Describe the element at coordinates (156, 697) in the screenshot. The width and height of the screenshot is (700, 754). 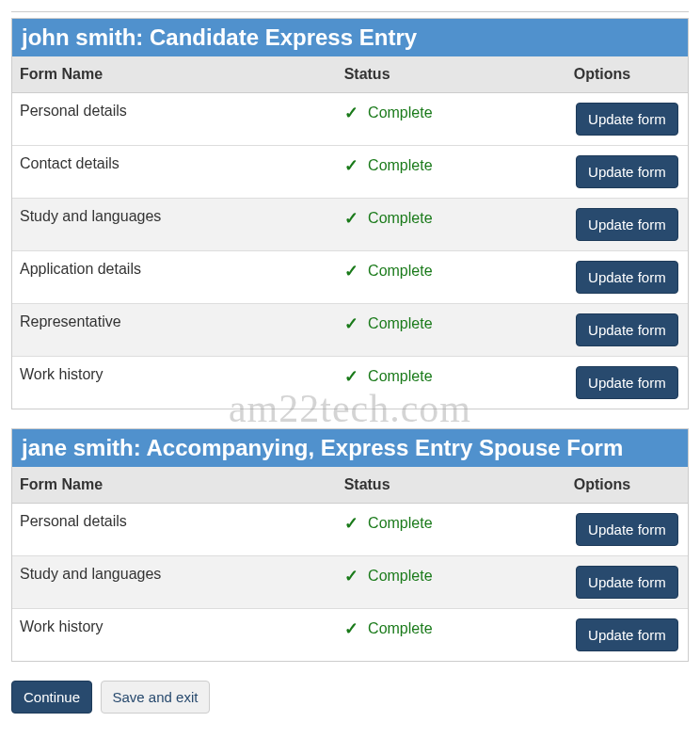
I see `save-and-exit-button: Save and exit` at that location.